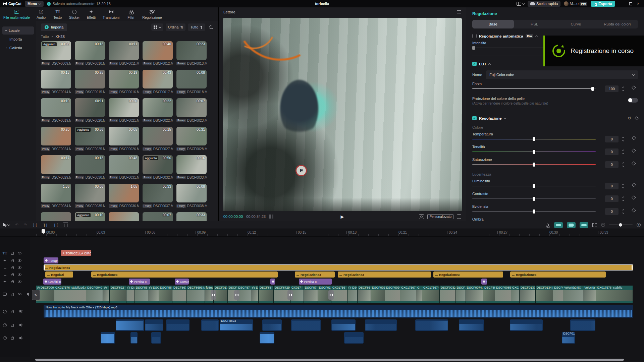  Describe the element at coordinates (124, 198) in the screenshot. I see `media-item: 1:05ProxyDSCF0036.MOV` at that location.